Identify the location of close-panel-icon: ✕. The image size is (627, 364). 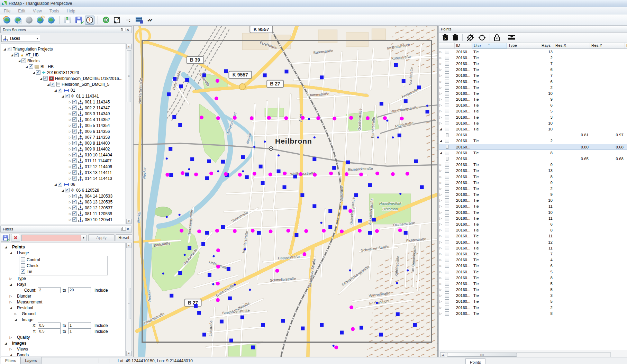
(128, 229).